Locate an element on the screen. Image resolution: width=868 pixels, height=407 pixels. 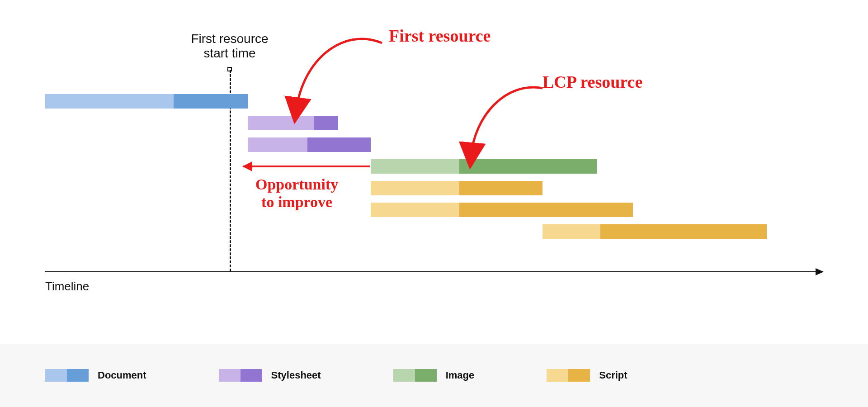
resource-bar-document is located at coordinates (146, 101).